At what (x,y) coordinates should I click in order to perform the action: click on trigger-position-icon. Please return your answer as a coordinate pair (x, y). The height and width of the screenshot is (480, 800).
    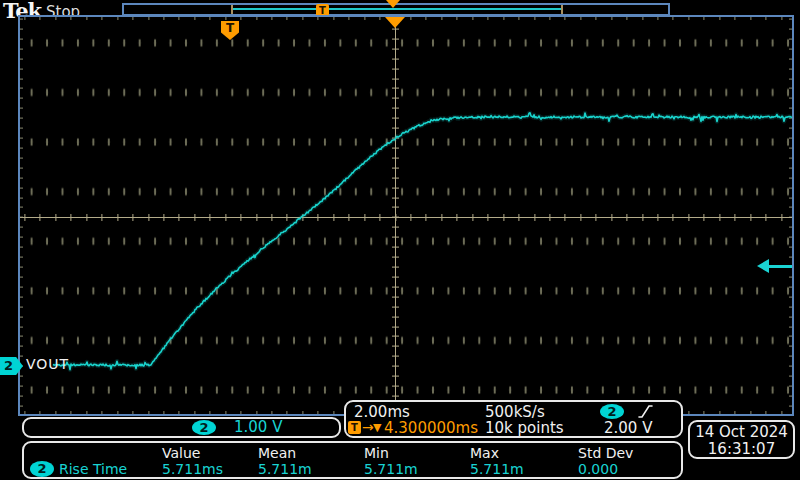
    Looking at the image, I should click on (395, 22).